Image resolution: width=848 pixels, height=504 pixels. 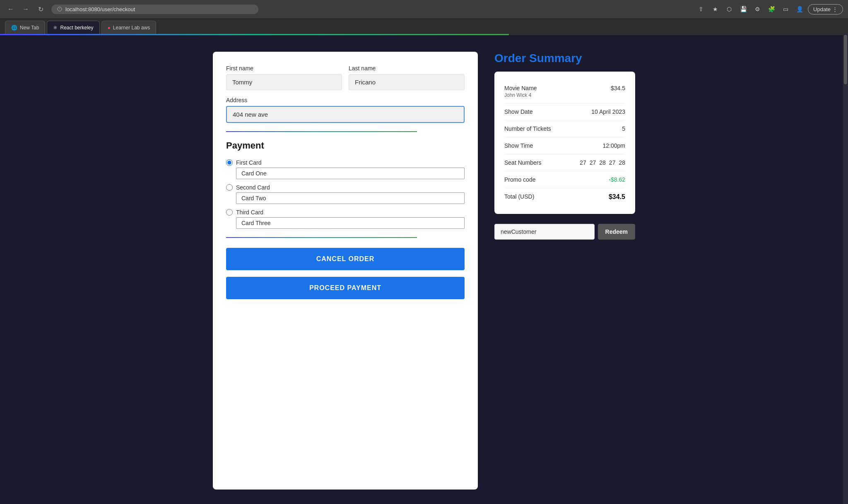 What do you see at coordinates (345, 110) in the screenshot?
I see `address-group: Address` at bounding box center [345, 110].